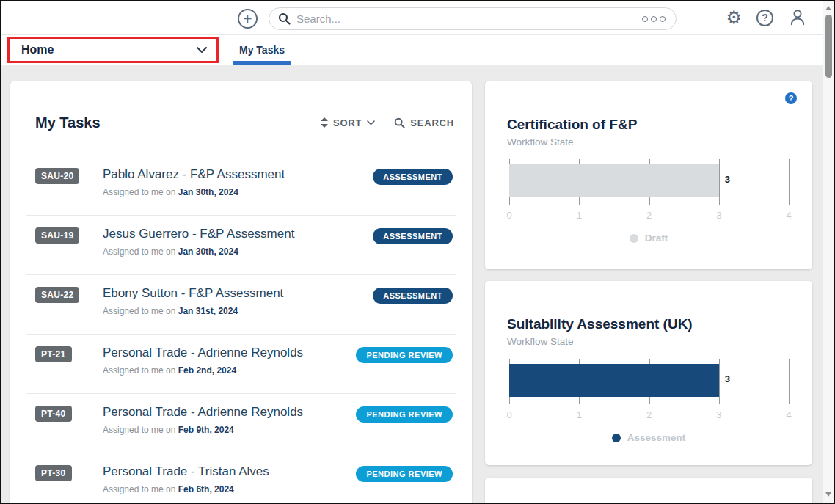 This screenshot has height=504, width=835. Describe the element at coordinates (241, 245) in the screenshot. I see `task-row: SAU-19 Jesus Guerrero - F&P Assessment A…` at that location.